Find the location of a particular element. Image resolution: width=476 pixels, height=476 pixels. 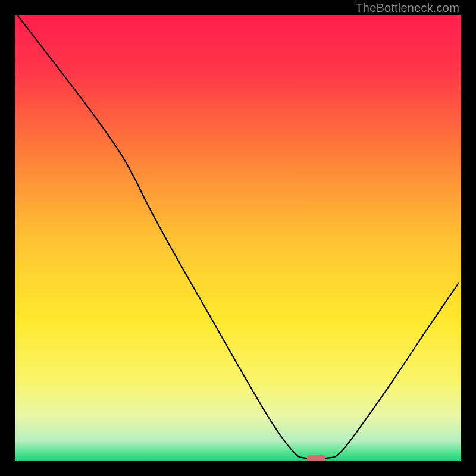

watermark-text: TheBottleneck.com is located at coordinates (407, 8).